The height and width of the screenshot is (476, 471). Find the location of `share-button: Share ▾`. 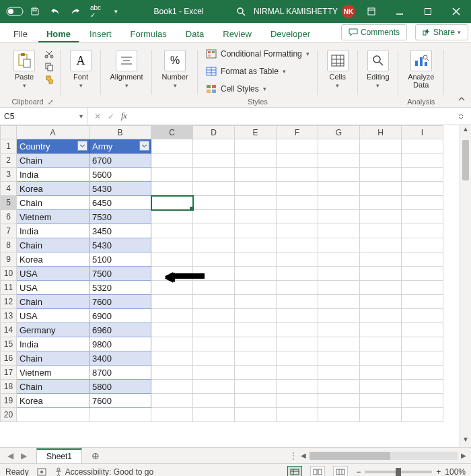

share-button: Share ▾ is located at coordinates (441, 32).